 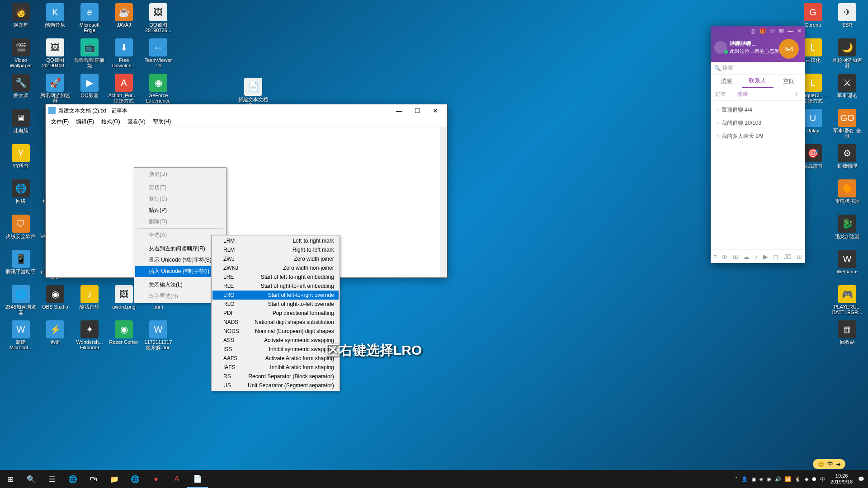 What do you see at coordinates (798, 479) in the screenshot?
I see `tray-qq-icon: 🐧` at bounding box center [798, 479].